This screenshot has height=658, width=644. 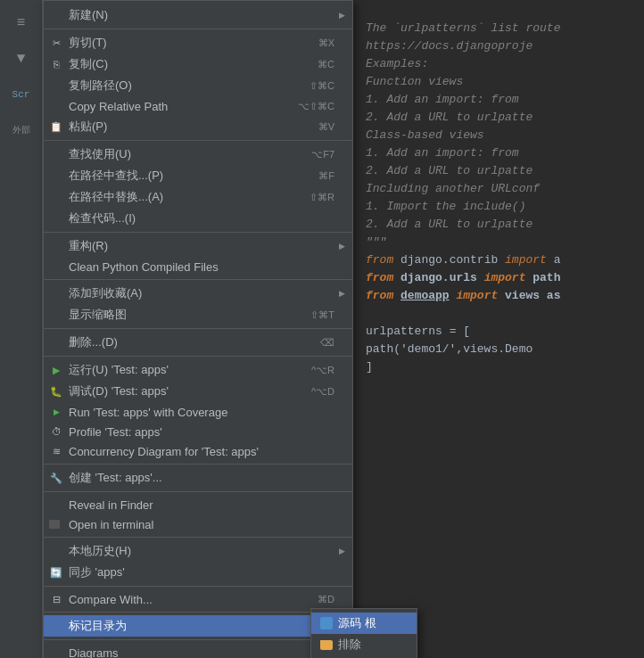 What do you see at coordinates (198, 127) in the screenshot?
I see `menu-item-paste: 📋 粘贴(P) ⌘V` at bounding box center [198, 127].